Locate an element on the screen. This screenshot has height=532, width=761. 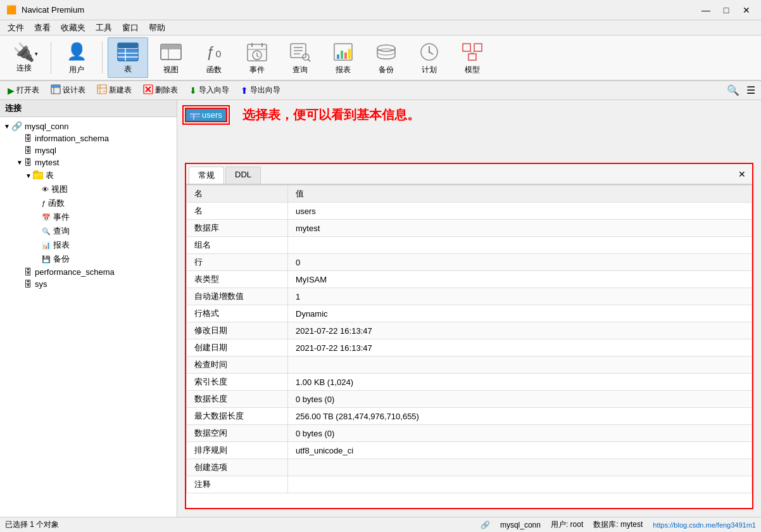
report-button: 报表 is located at coordinates (343, 58).